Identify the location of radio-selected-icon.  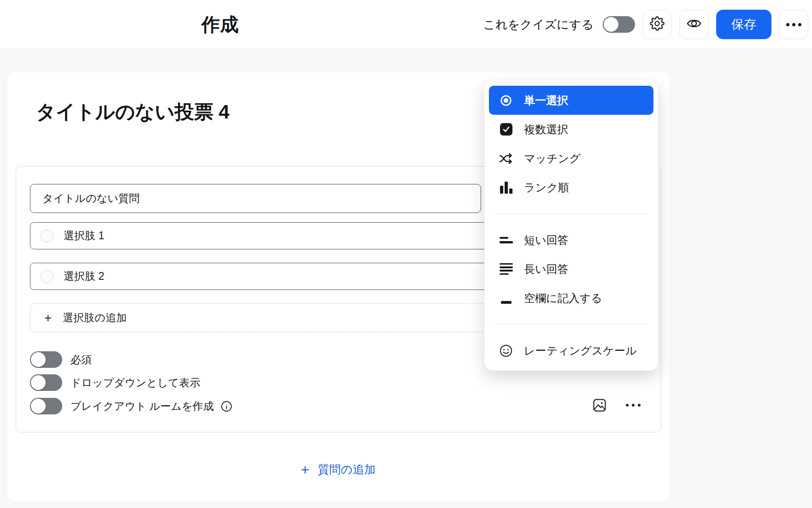
(506, 100).